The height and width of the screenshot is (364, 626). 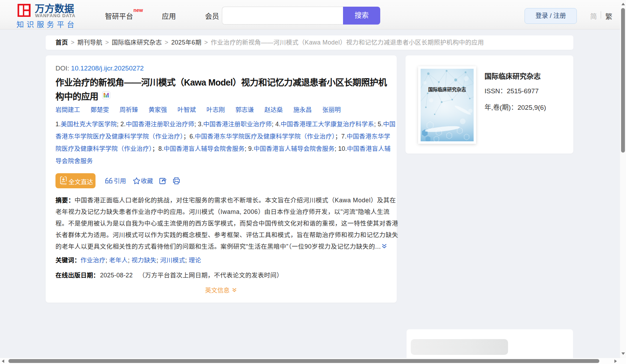 I want to click on svg-text: 国际临床研究杂志, so click(x=447, y=89).